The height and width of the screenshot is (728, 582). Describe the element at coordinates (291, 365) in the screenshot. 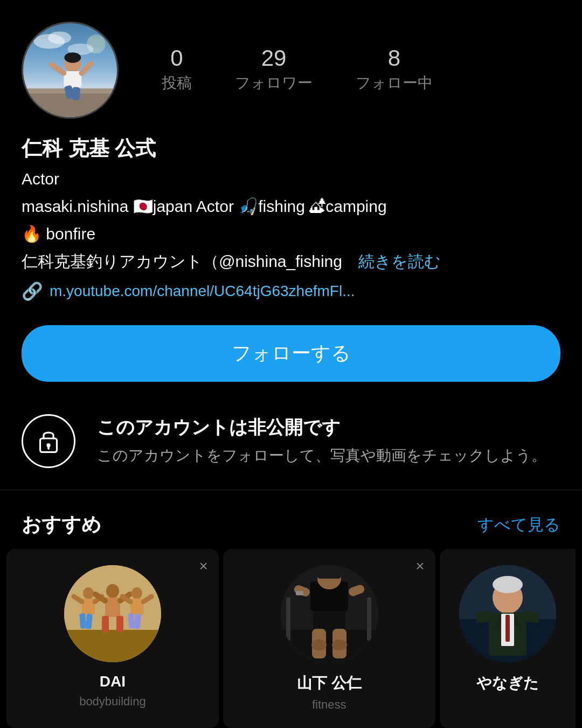

I see `follow-button-wrap: フォローする` at that location.